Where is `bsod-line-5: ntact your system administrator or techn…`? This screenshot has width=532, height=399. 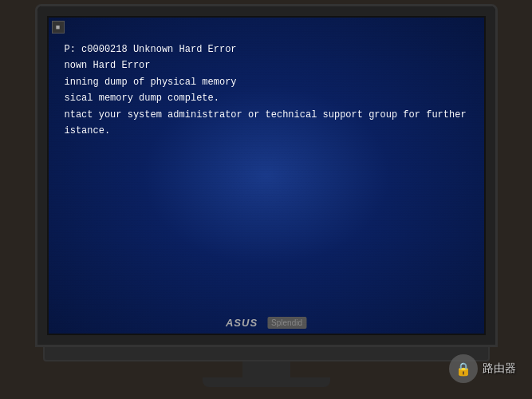
bsod-line-5: ntact your system administrator or techn… is located at coordinates (266, 115).